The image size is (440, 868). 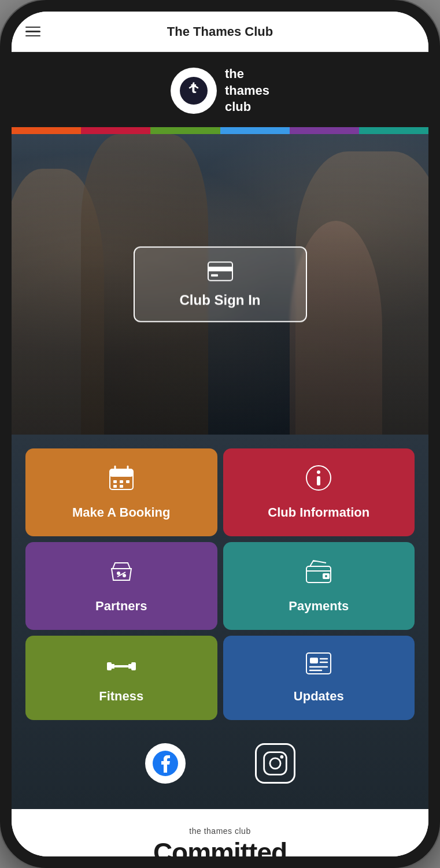 I want to click on color-bar-orange, so click(x=46, y=131).